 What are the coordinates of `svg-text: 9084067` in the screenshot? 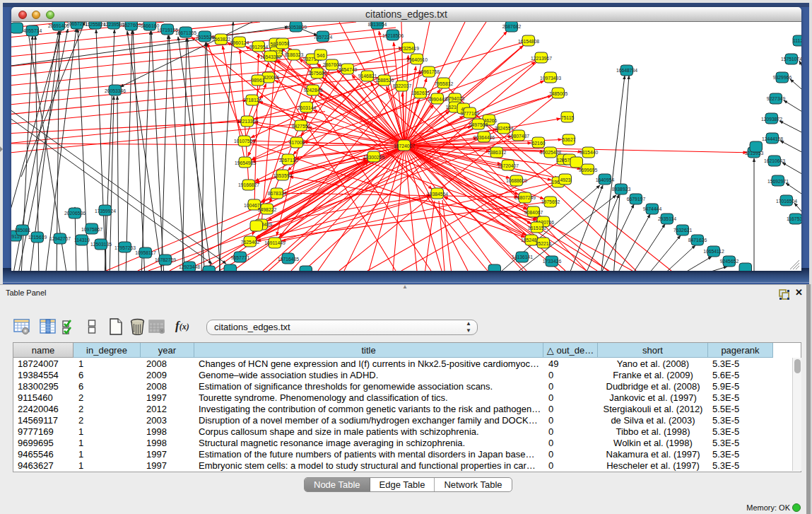 It's located at (534, 212).